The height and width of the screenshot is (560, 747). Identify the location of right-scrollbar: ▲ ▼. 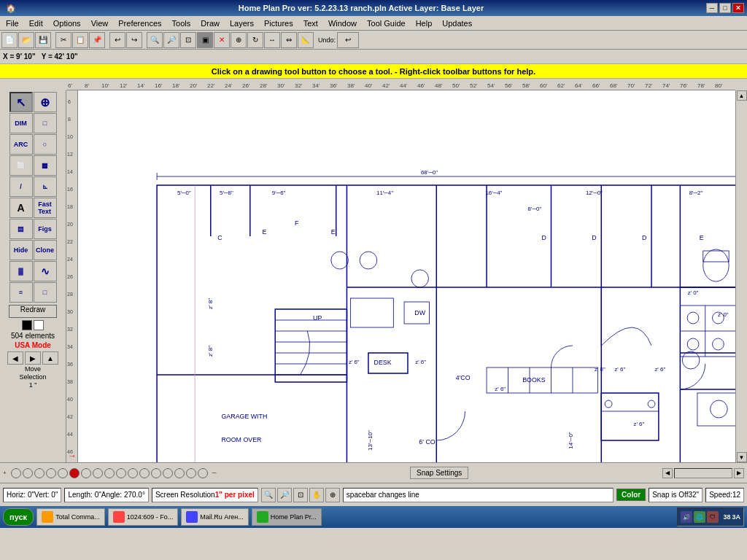
(741, 276).